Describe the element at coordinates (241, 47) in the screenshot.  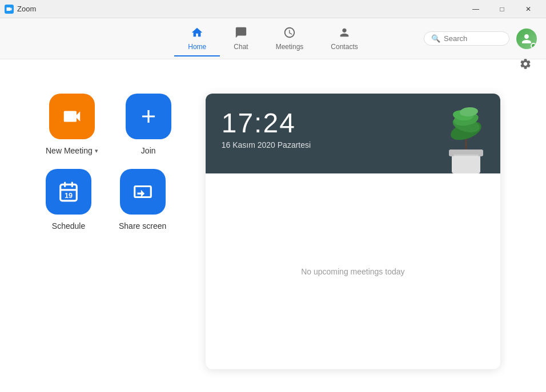
I see `chat-label: Chat` at that location.